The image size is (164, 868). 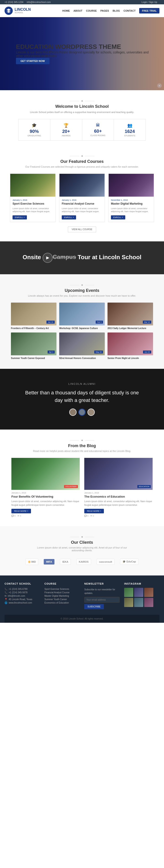 What do you see at coordinates (33, 61) in the screenshot?
I see `hero-cta-button: GET STARTED NOW` at bounding box center [33, 61].